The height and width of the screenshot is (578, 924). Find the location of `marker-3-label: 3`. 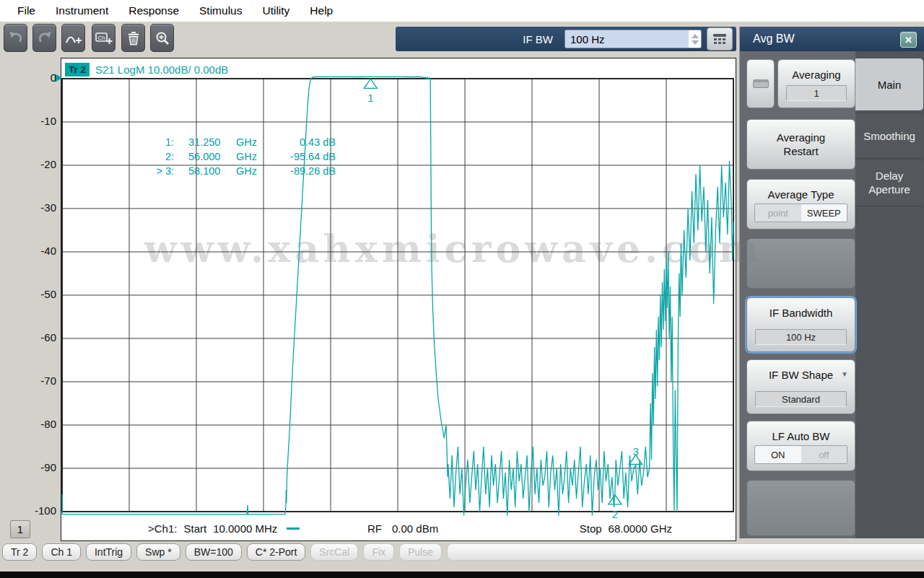

marker-3-label: 3 is located at coordinates (635, 452).